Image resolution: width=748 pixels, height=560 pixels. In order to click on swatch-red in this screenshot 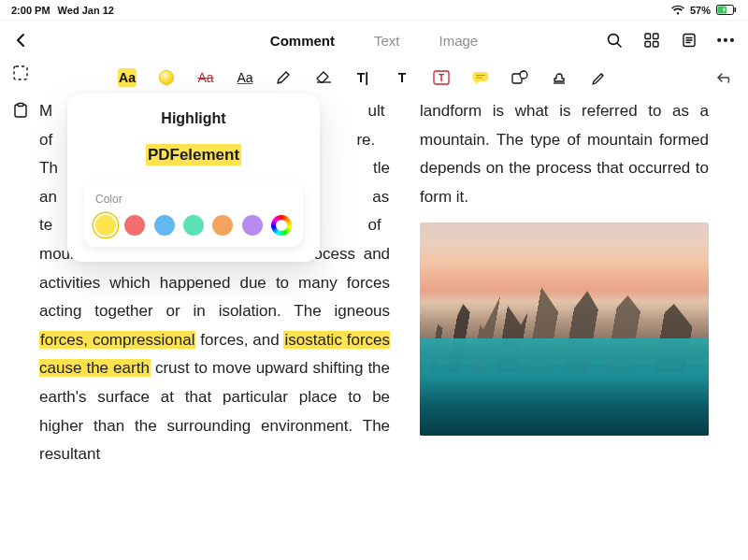, I will do `click(135, 225)`.